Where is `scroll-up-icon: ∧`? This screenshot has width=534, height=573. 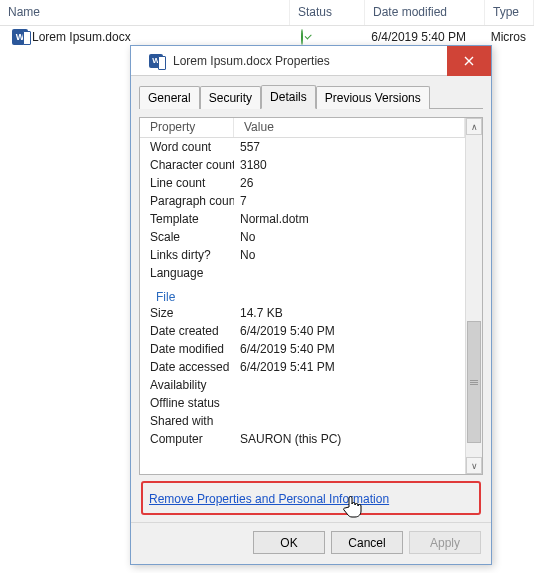
scroll-up-icon: ∧ is located at coordinates (474, 126).